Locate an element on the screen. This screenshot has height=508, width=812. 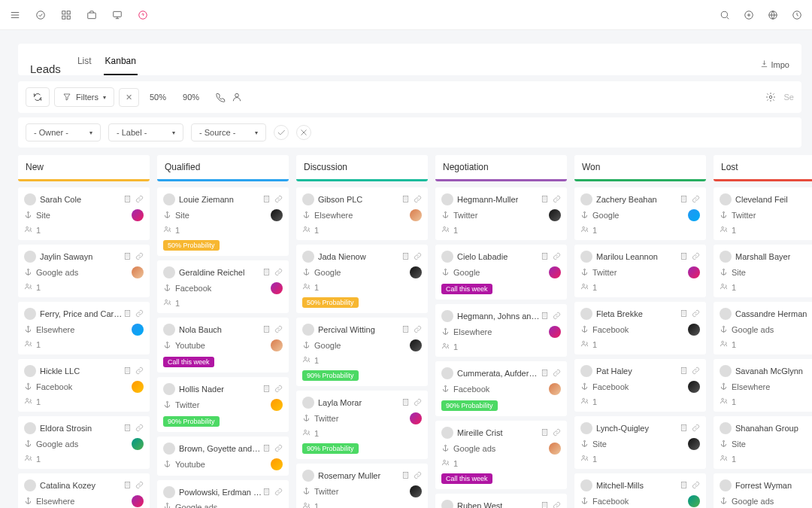
plus-circle-icon is located at coordinates (749, 15).